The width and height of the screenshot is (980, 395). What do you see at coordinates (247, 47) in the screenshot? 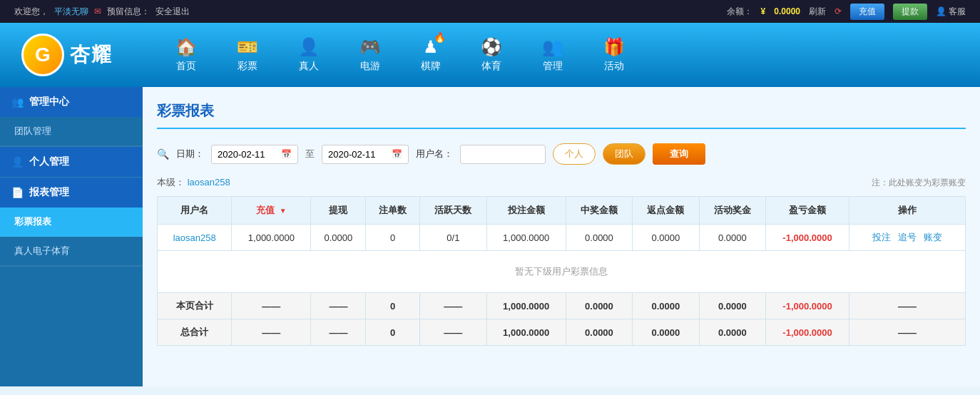
I see `lottery-icon: 🎫` at bounding box center [247, 47].